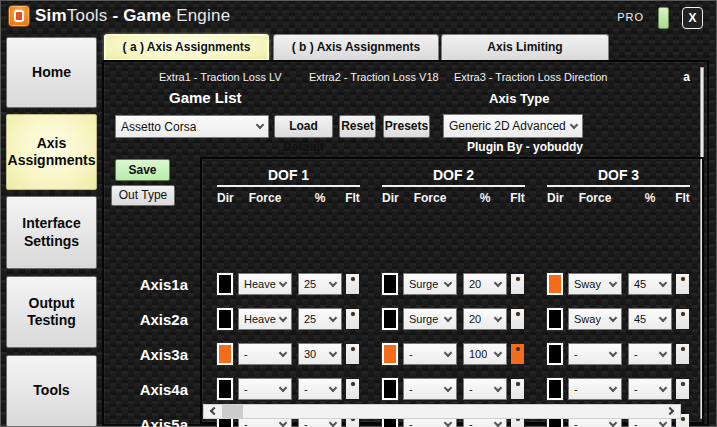 This screenshot has width=717, height=427. What do you see at coordinates (618, 186) in the screenshot?
I see `dof-group-header: DOF 3DirForce%Flt` at bounding box center [618, 186].